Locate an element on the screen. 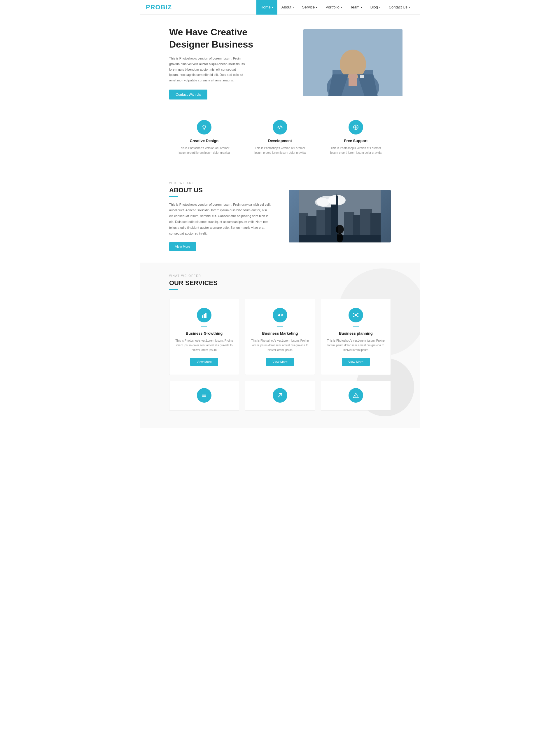  about-view-more-button: View More is located at coordinates (182, 246).